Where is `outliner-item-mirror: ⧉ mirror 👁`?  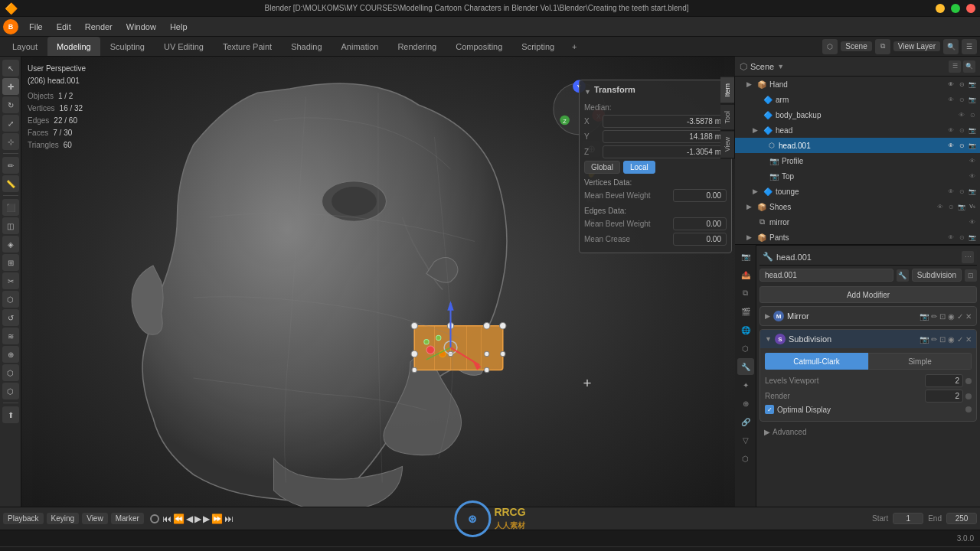 outliner-item-mirror: ⧉ mirror 👁 is located at coordinates (858, 222).